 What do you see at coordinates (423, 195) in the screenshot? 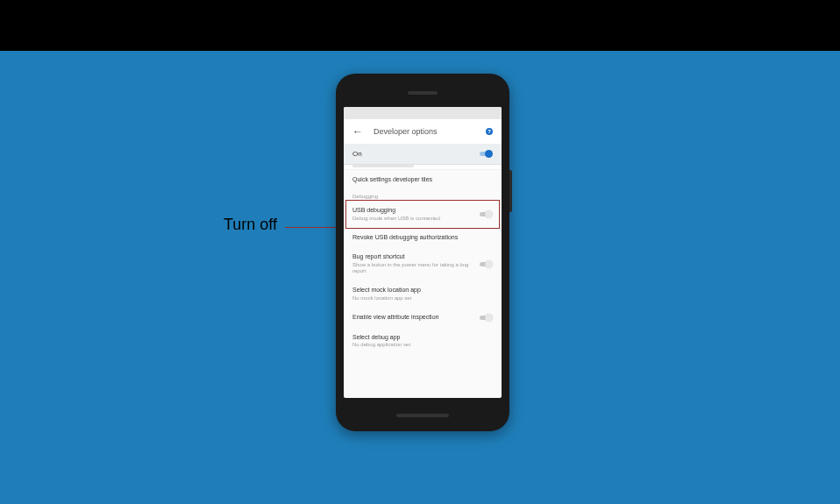
I see `section-header-debugging: Debugging` at bounding box center [423, 195].